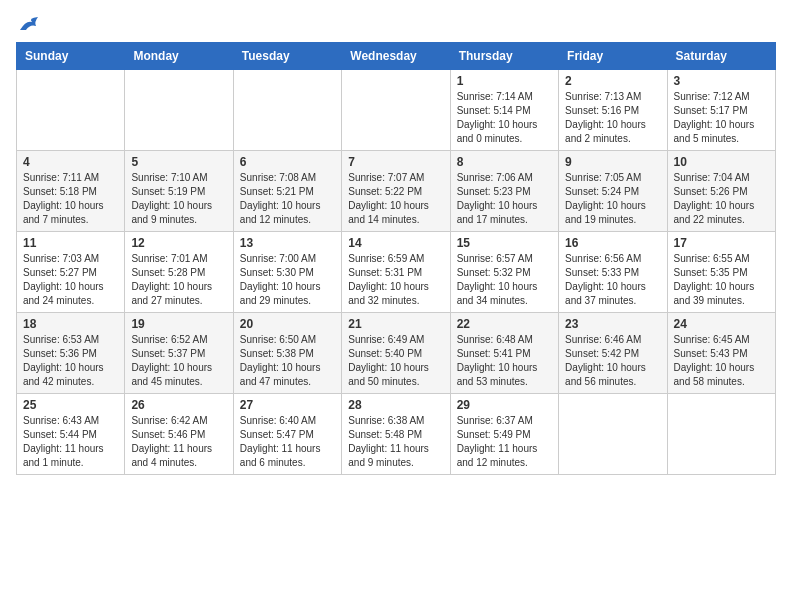 The height and width of the screenshot is (612, 792). What do you see at coordinates (612, 361) in the screenshot?
I see `day-info: Sunrise: 6:46 AM Sunset: 5:42 PM Dayligh…` at bounding box center [612, 361].